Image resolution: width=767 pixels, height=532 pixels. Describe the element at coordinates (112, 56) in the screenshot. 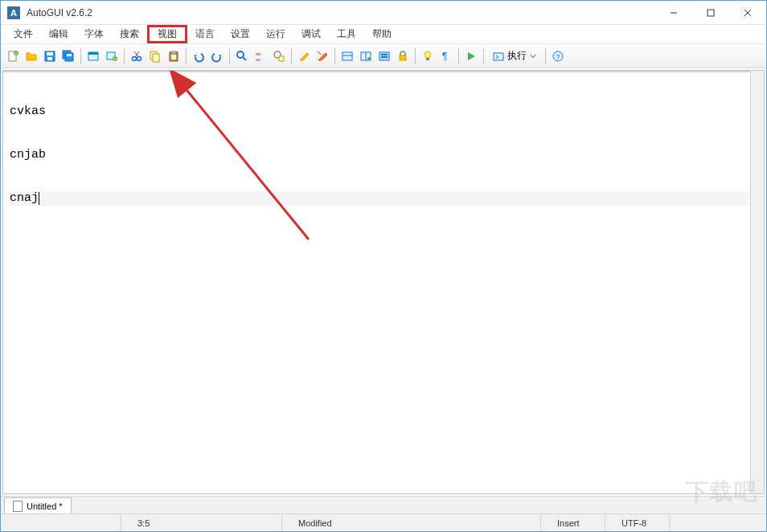

I see `new-window-button: +` at that location.